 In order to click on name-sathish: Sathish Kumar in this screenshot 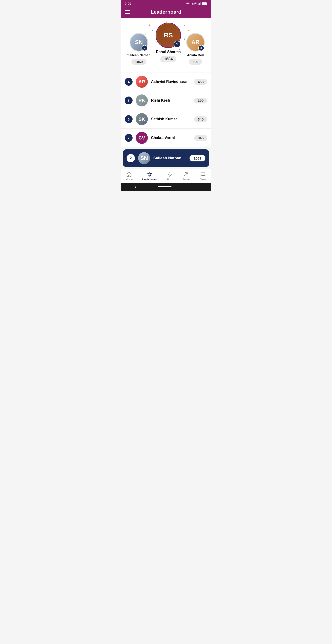, I will do `click(171, 119)`.